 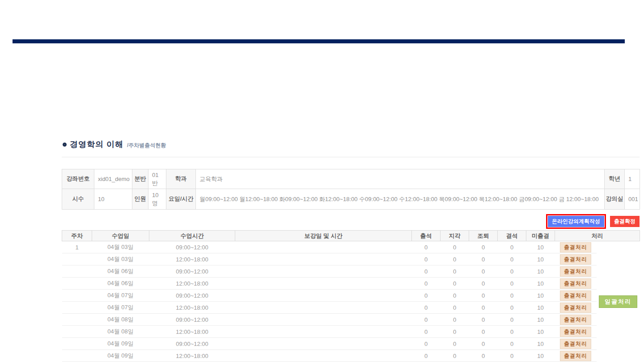 I want to click on toolbar: 온라인강의계획작성 출결확정, so click(x=351, y=222).